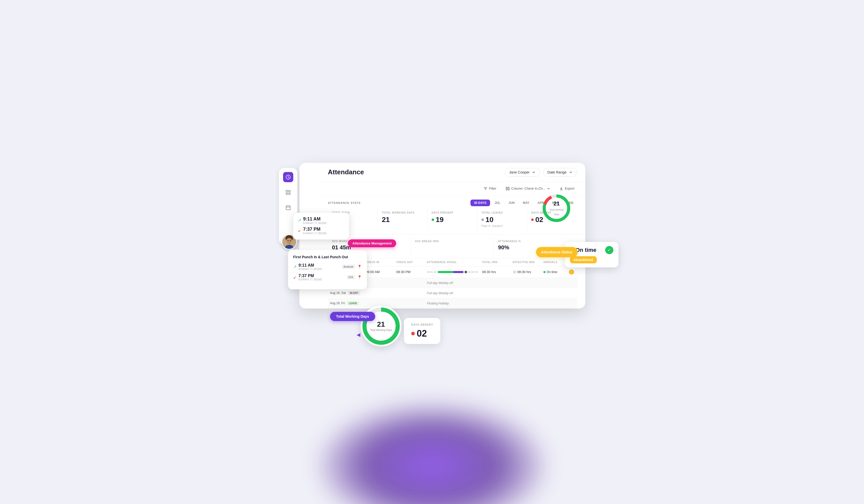 This screenshot has height=504, width=864. What do you see at coordinates (381, 330) in the screenshot?
I see `donut-mini-sub: Total Working Days` at bounding box center [381, 330].